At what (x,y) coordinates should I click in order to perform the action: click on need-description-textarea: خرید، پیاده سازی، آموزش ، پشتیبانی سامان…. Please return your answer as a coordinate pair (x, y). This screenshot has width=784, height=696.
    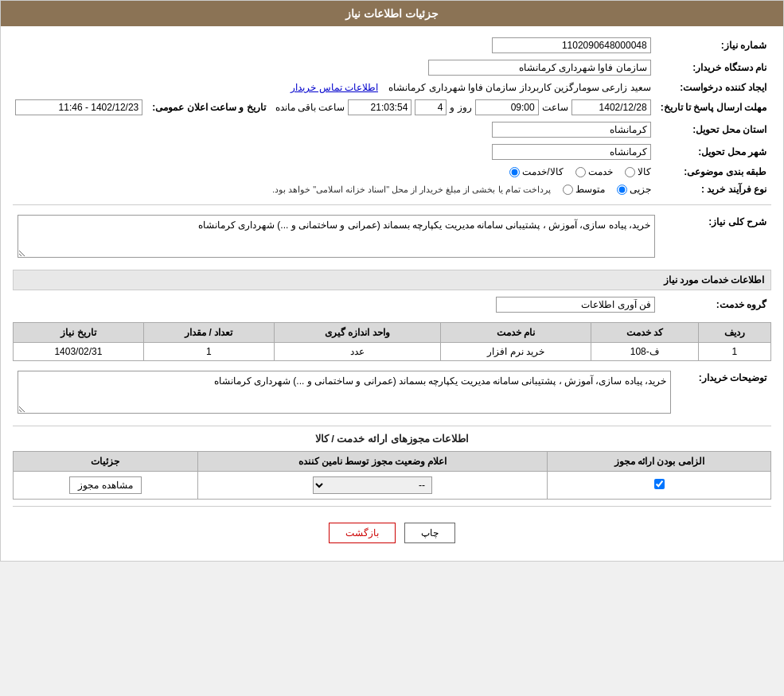
    Looking at the image, I should click on (336, 236).